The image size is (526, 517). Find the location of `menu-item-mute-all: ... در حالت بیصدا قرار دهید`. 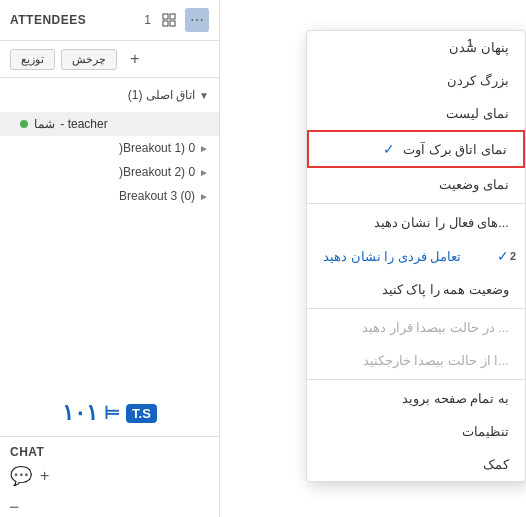

menu-item-mute-all: ... در حالت بیصدا قرار دهید is located at coordinates (416, 328).